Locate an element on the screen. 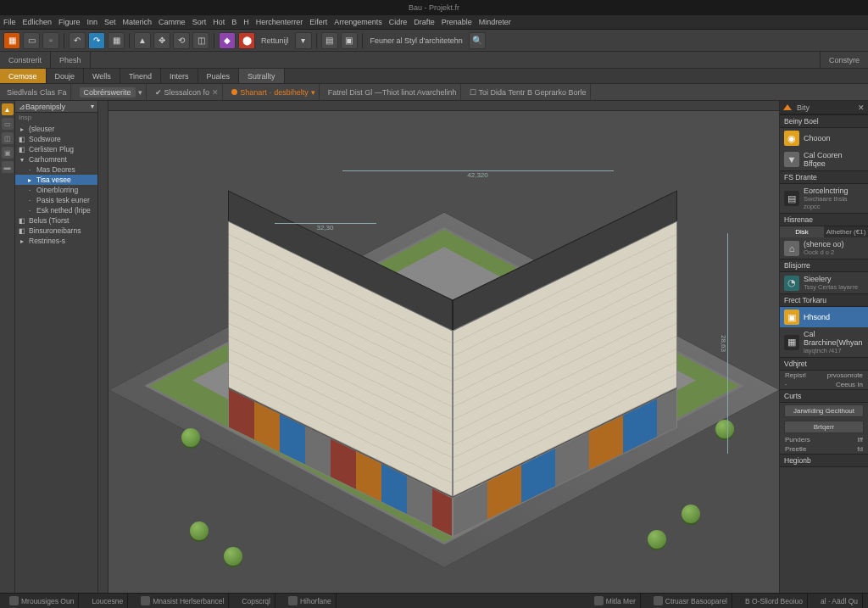 The width and height of the screenshot is (868, 608). property-field: Preetlefd is located at coordinates (824, 449).